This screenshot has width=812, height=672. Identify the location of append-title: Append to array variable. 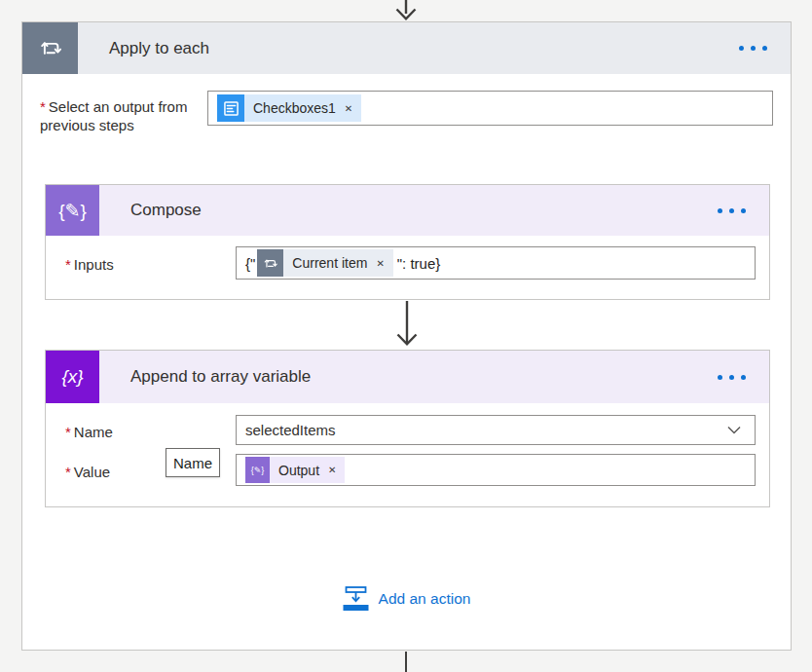
(220, 377).